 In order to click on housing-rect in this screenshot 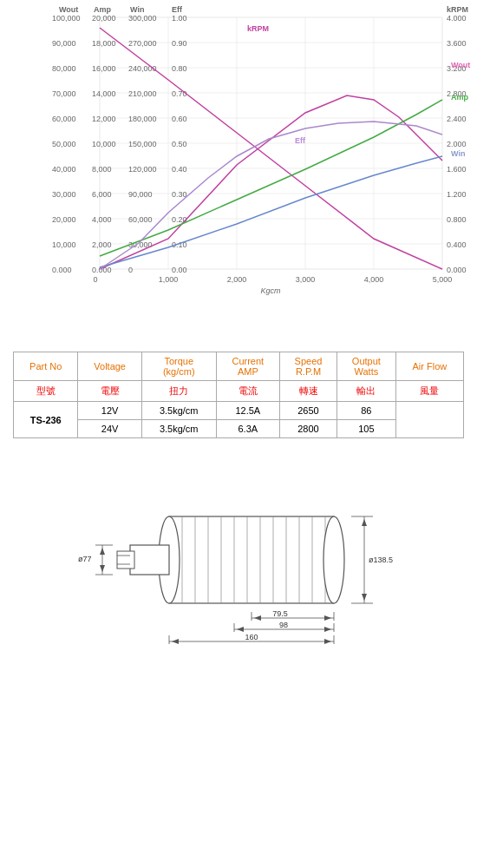, I will do `click(252, 560)`.